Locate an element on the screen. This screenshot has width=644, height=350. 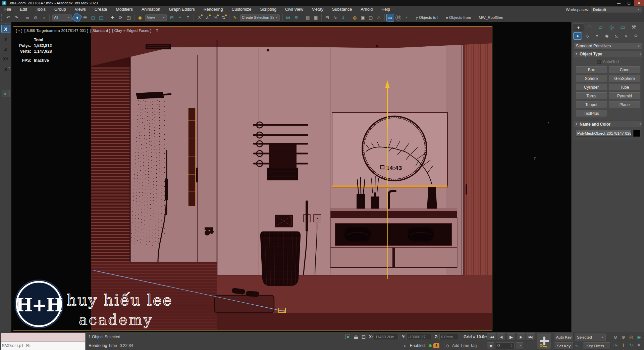
zoom-extents-selected-icon: ◎ is located at coordinates (631, 337).